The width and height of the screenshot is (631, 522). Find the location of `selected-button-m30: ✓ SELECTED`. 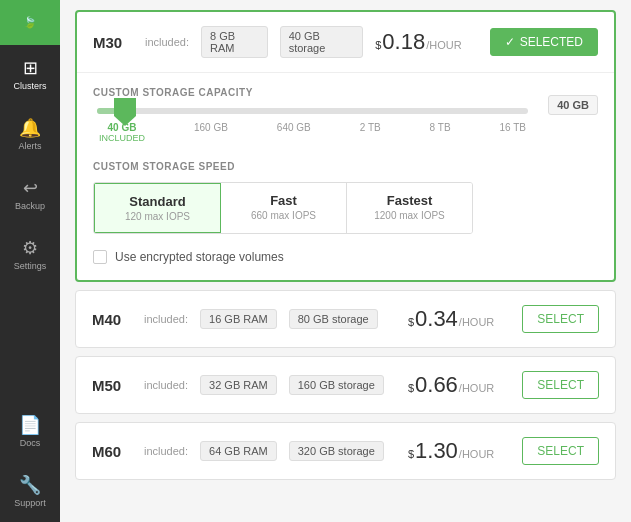

selected-button-m30: ✓ SELECTED is located at coordinates (544, 42).